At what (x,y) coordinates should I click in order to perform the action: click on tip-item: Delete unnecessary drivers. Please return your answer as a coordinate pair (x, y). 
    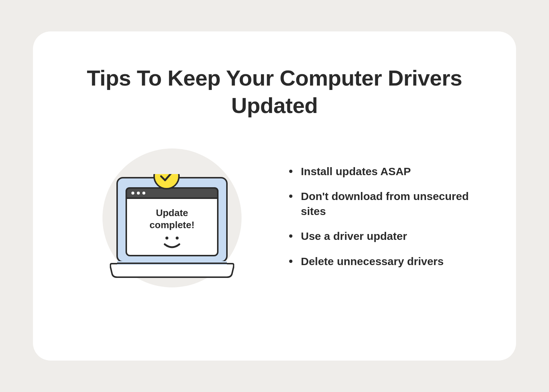
    Looking at the image, I should click on (384, 262).